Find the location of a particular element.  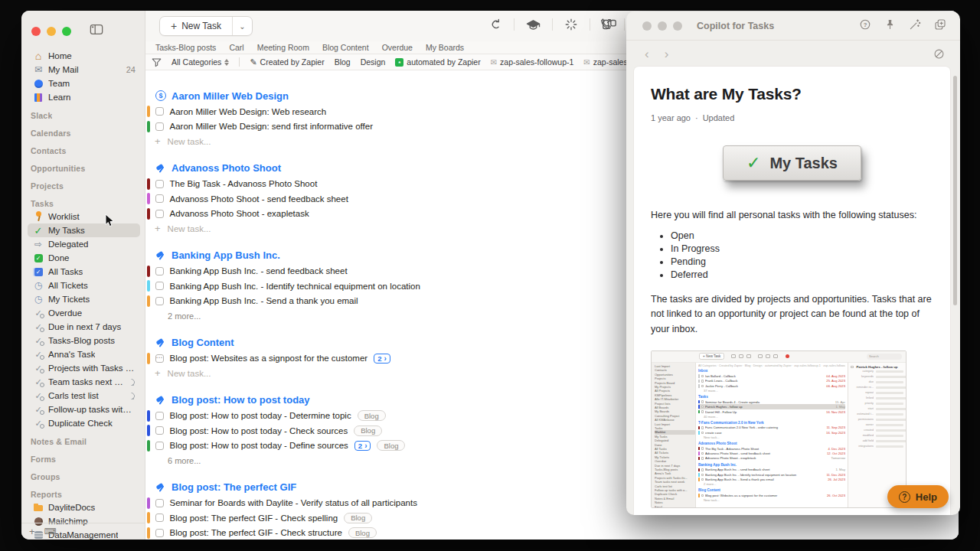

sidebar-item: Contacts is located at coordinates (84, 150).